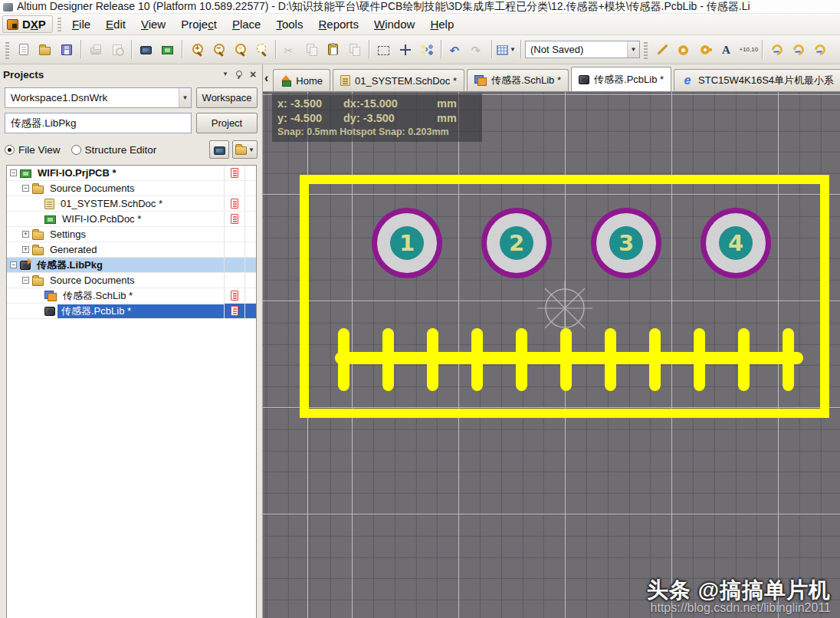 The width and height of the screenshot is (840, 618). What do you see at coordinates (441, 25) in the screenshot?
I see `menu-item-help: Help` at bounding box center [441, 25].